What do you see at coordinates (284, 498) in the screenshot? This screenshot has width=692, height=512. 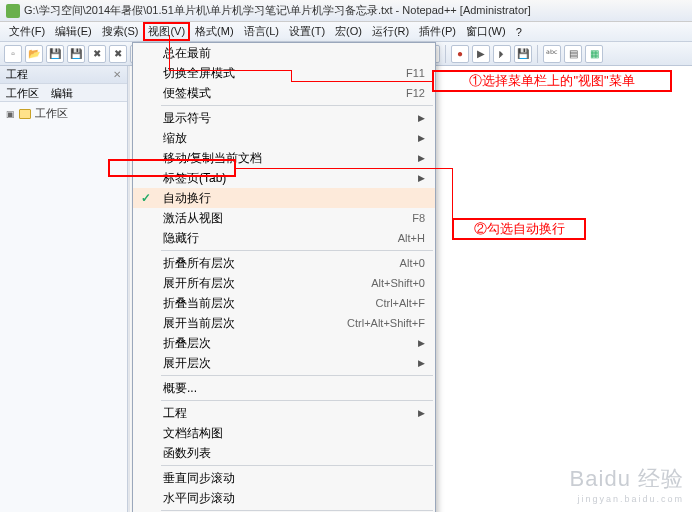 I see `menu-item: 水平同步滚动` at bounding box center [284, 498].